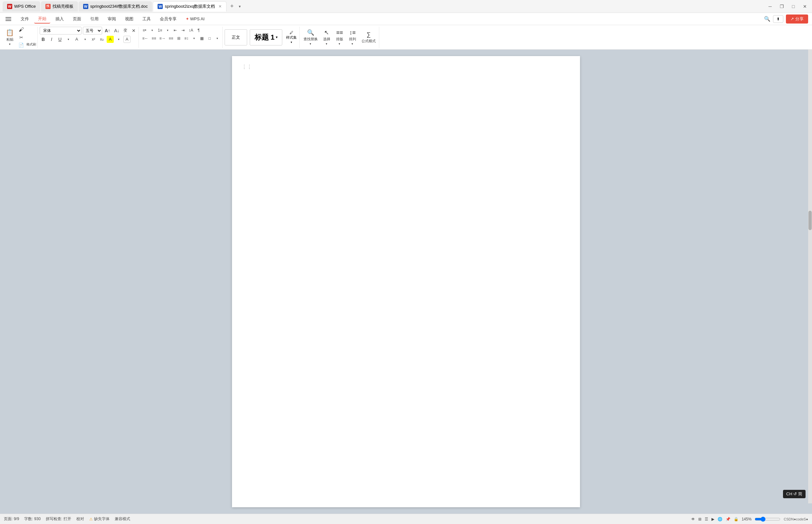  I want to click on highlight-button: A, so click(110, 39).